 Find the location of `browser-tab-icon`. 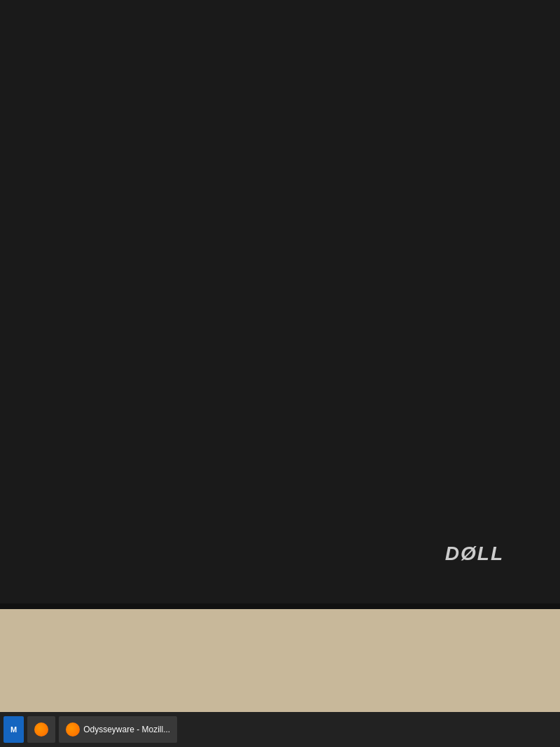

browser-tab-icon is located at coordinates (73, 729).